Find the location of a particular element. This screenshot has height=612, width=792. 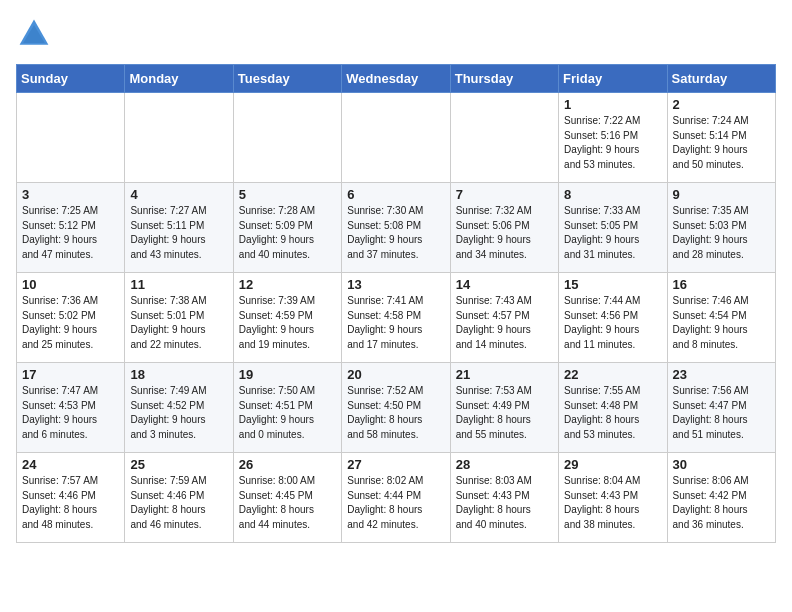

calendar-cell: 7Sunrise: 7:32 AM Sunset: 5:06 PM Daylig… is located at coordinates (504, 228).